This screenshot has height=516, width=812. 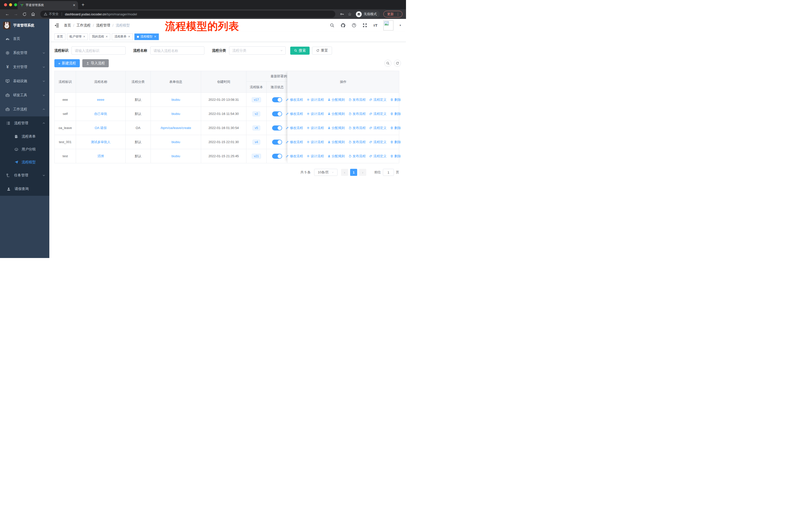 What do you see at coordinates (16, 14) in the screenshot?
I see `forward-icon: →` at bounding box center [16, 14].